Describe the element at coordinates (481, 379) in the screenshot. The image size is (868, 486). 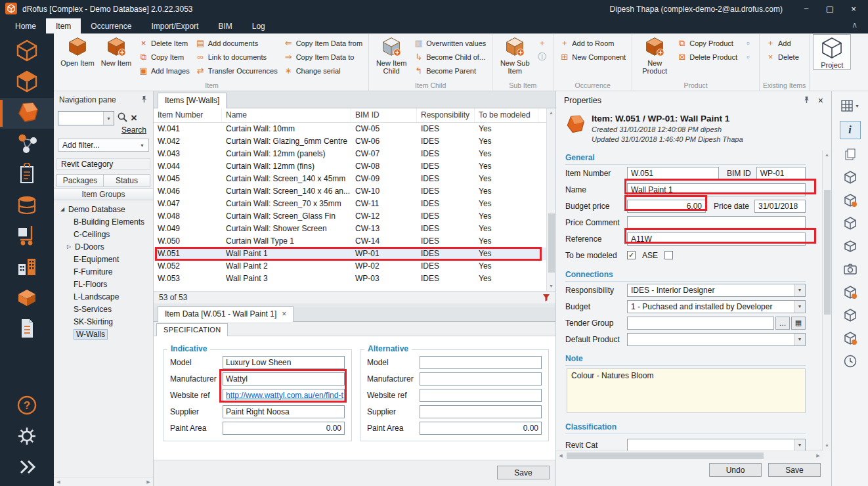
I see `alternative-manufacturer-input` at that location.